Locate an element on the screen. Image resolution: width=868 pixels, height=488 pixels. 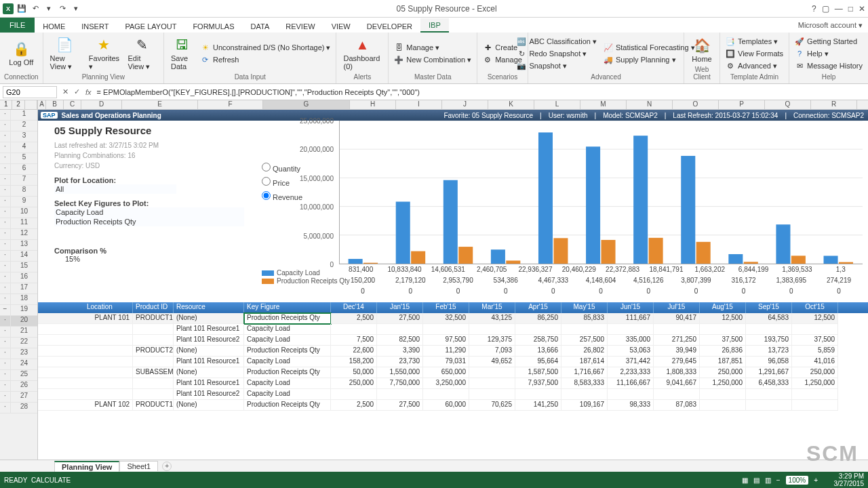
formula-input: = EPMOlapMemberO("[KEY_FIGURES].[].[PROD… is located at coordinates (481, 92).